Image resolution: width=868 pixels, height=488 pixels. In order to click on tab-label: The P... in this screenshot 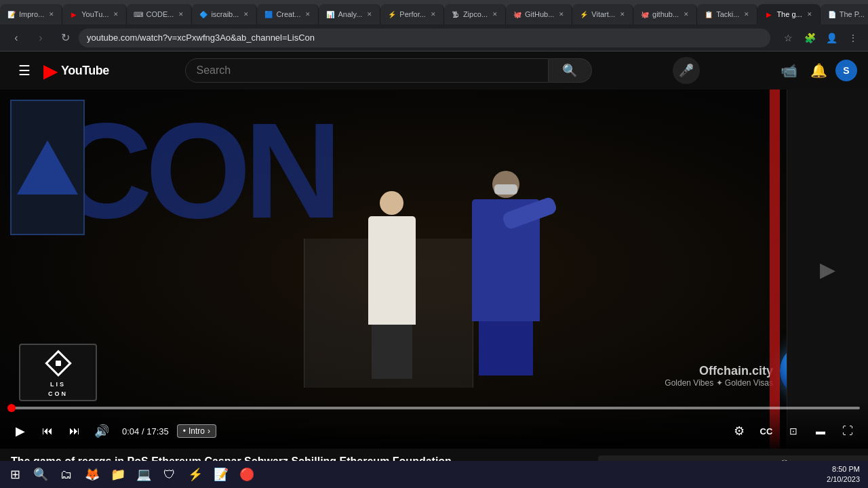, I will do `click(852, 14)`.